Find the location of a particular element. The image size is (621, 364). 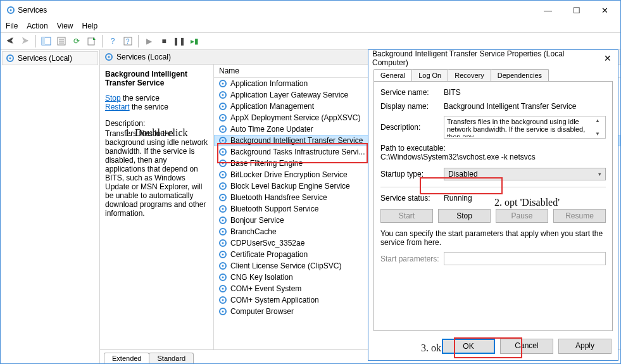

dialog-close-button: ✕ is located at coordinates (608, 58).